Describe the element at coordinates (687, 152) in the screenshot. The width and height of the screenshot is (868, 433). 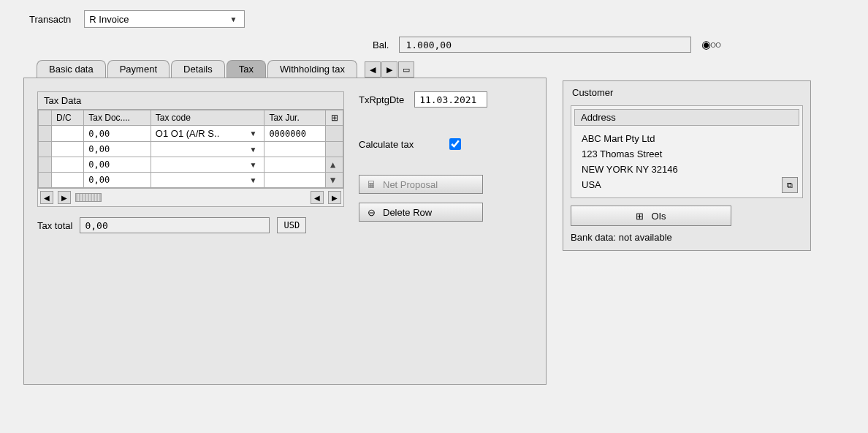
I see `customer-address-block: Address ABC Mart Pty Ltd123 Thomas Stree…` at that location.